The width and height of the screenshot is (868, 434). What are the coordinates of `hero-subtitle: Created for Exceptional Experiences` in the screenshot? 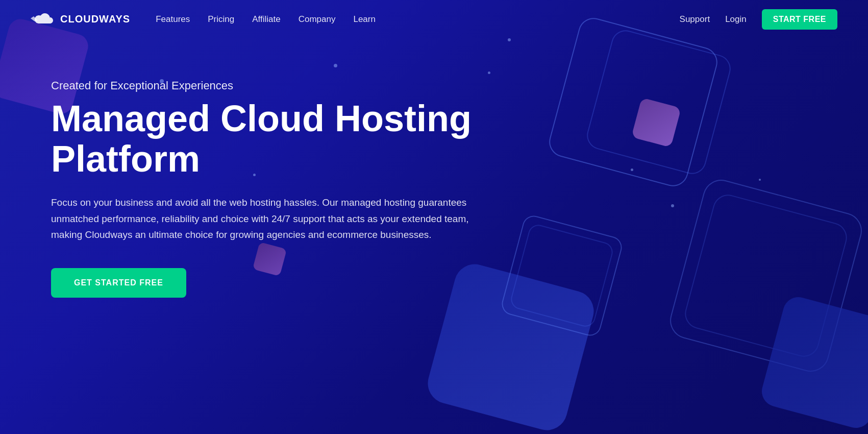 It's located at (276, 86).